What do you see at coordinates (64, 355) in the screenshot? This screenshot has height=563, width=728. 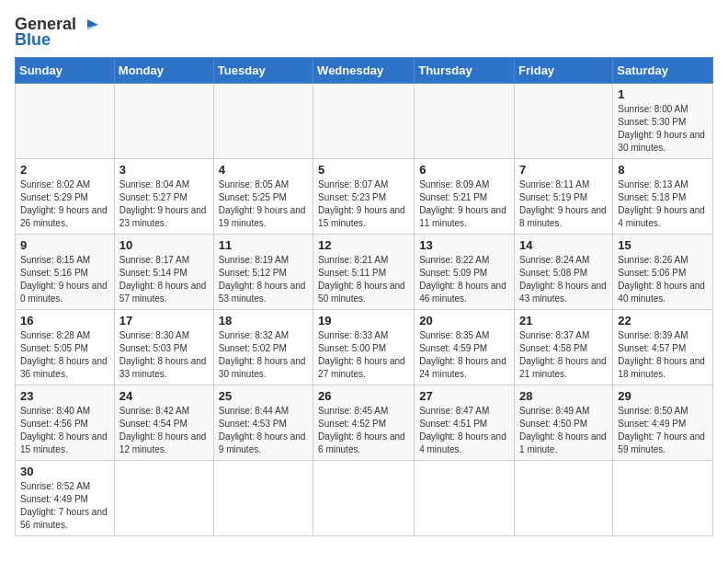 I see `day-info: Sunrise: 8:28 AMSunset: 5:05 PMDaylight:…` at bounding box center [64, 355].